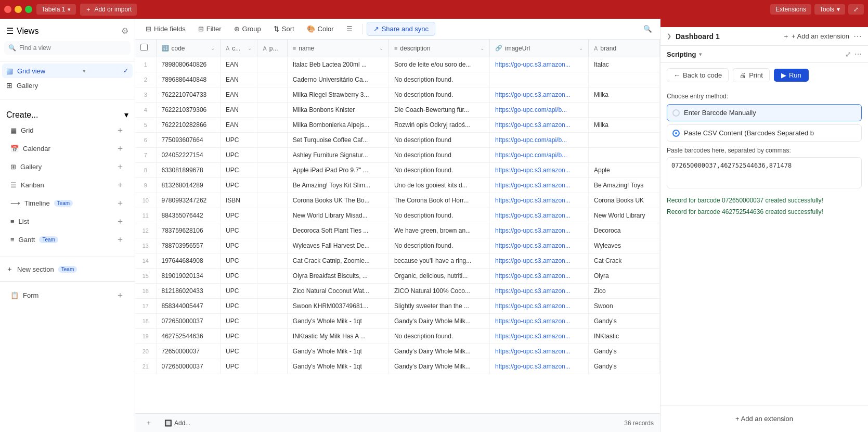 This screenshot has height=432, width=868. Describe the element at coordinates (68, 167) in the screenshot. I see `create-item-gallery: ⊞ Gallery ＋` at that location.